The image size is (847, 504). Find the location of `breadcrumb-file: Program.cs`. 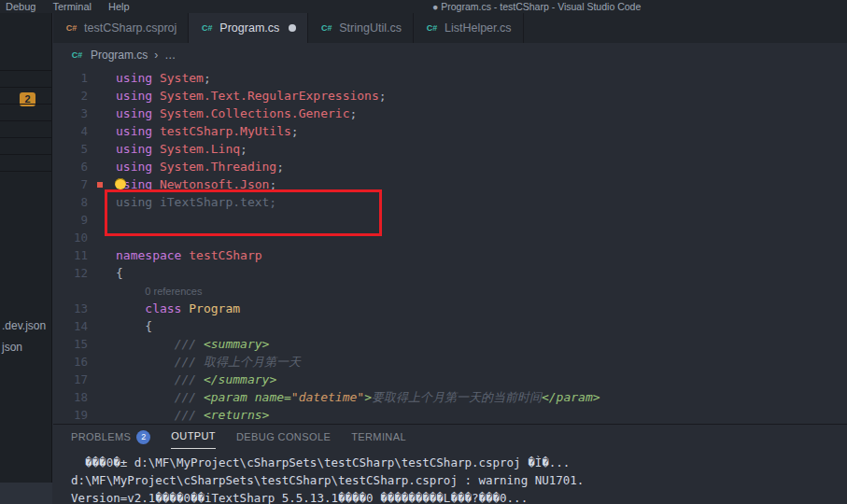

breadcrumb-file: Program.cs is located at coordinates (120, 55).